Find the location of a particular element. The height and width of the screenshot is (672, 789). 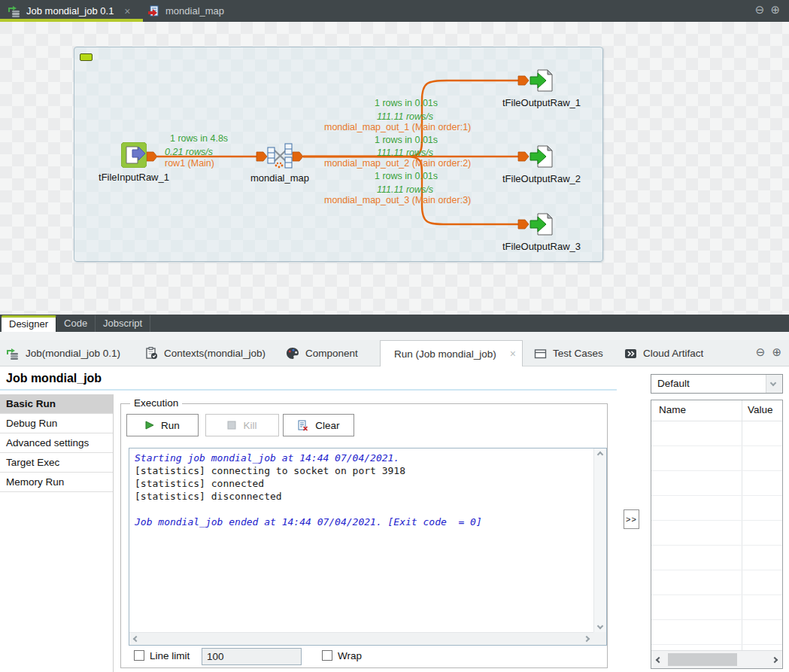

component-label: tFileOutputRaw_3 is located at coordinates (542, 247).